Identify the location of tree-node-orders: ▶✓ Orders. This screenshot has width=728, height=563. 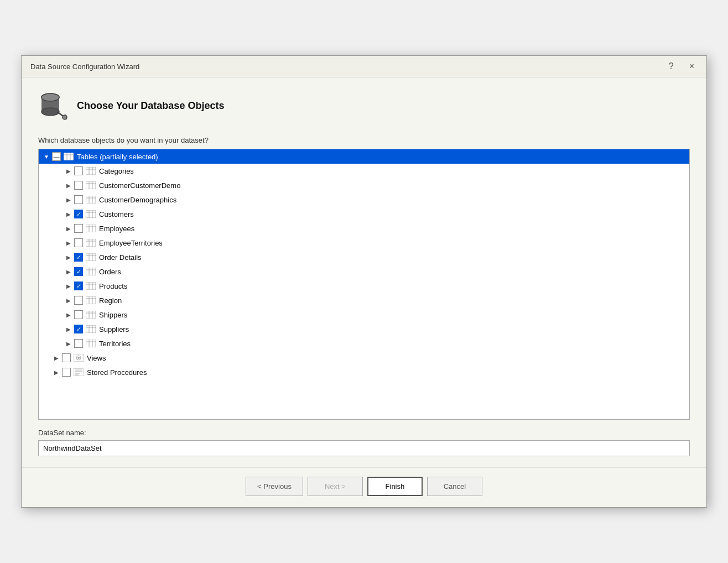
(364, 272).